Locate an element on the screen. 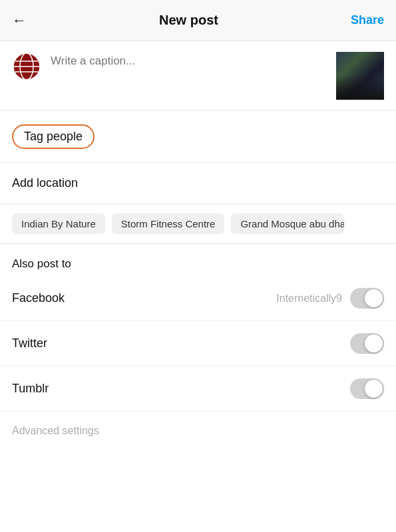 Image resolution: width=396 pixels, height=532 pixels. tumblr-toggle-knob is located at coordinates (374, 388).